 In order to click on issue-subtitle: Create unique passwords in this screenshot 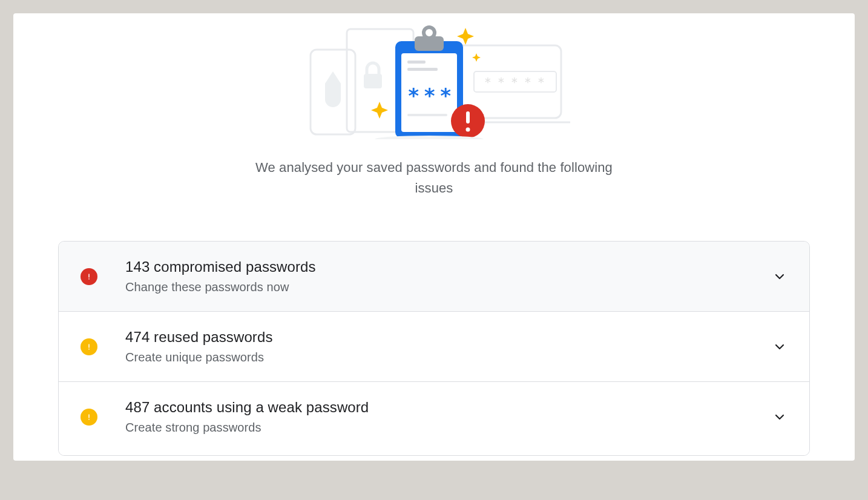, I will do `click(449, 357)`.